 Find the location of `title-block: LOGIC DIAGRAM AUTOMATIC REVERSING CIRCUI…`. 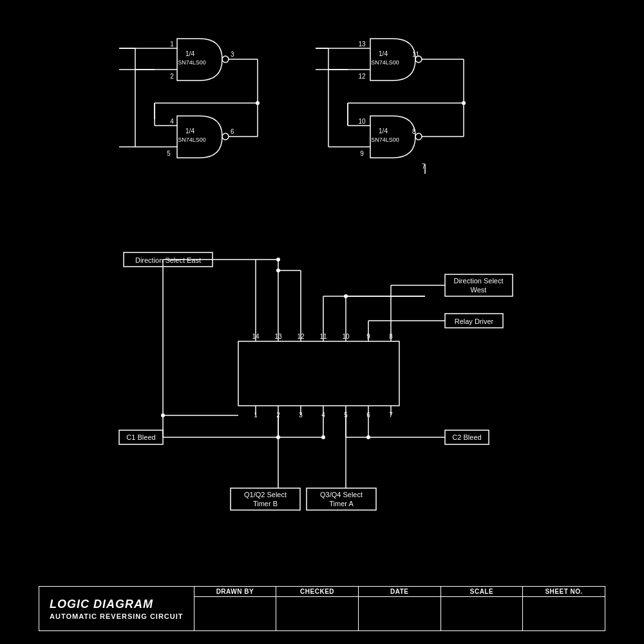

title-block: LOGIC DIAGRAM AUTOMATIC REVERSING CIRCUI… is located at coordinates (322, 609).